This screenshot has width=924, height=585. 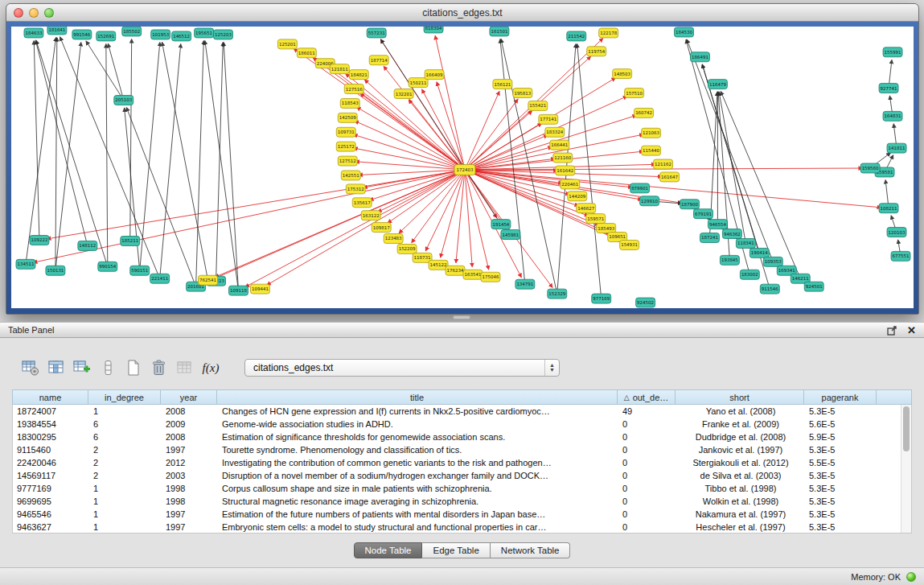 I want to click on graph-node: 186011, so click(x=306, y=53).